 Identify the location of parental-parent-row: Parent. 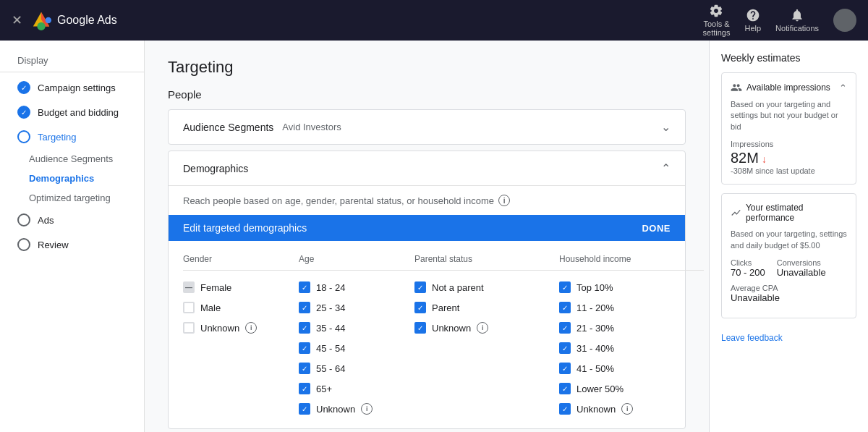
(487, 308).